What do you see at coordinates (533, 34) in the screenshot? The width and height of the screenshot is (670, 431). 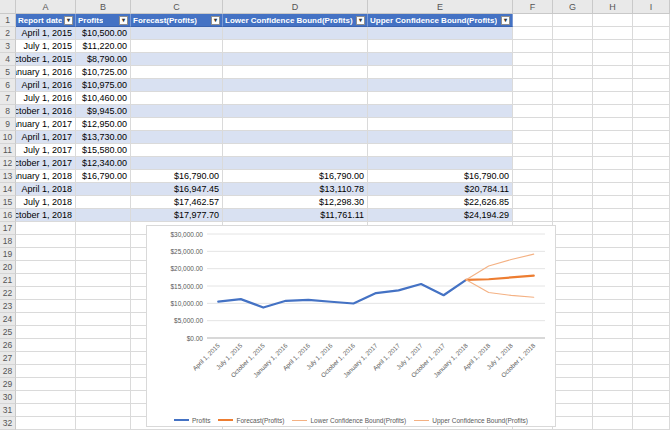 I see `cell-F2` at bounding box center [533, 34].